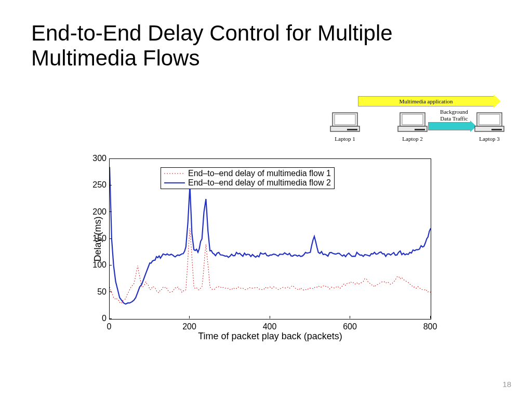 The height and width of the screenshot is (399, 532). I want to click on y-tick-label: 0, so click(98, 318).